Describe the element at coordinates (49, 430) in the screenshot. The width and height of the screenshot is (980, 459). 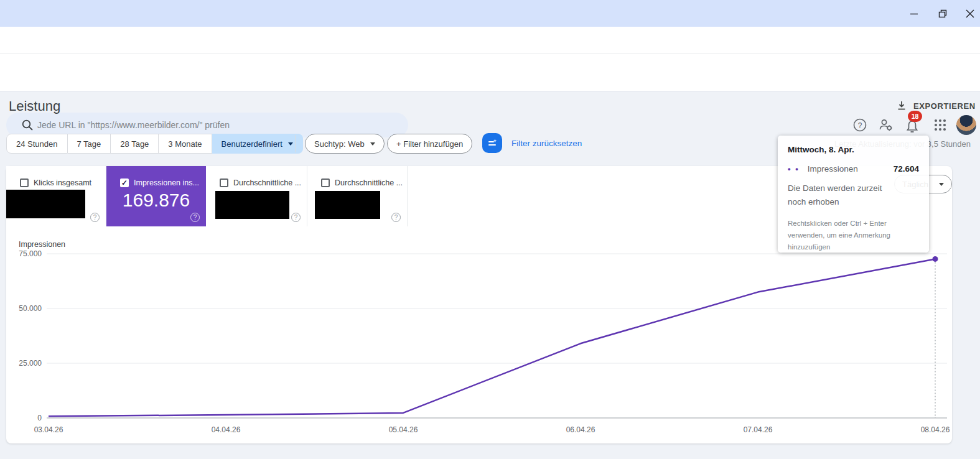
I see `x-tick-label: 03.04.26` at that location.